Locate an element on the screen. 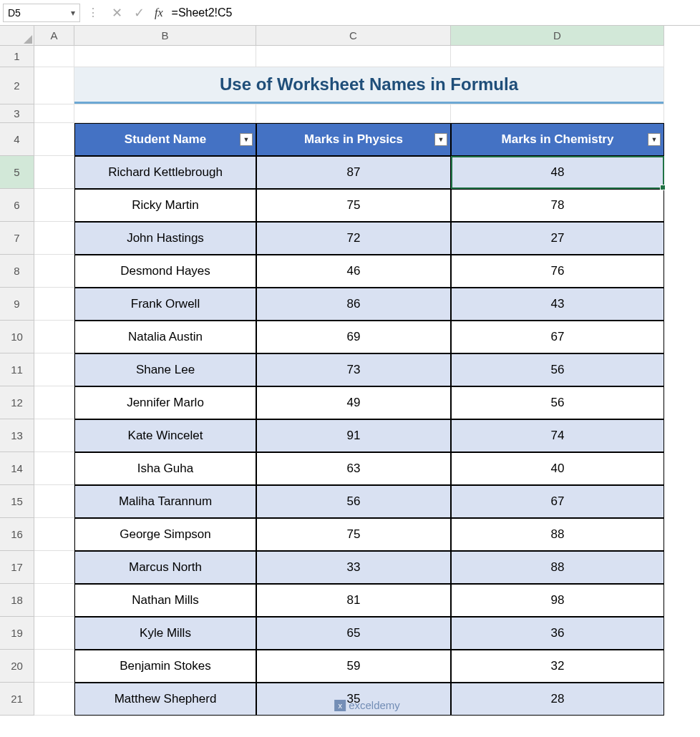 This screenshot has width=700, height=737. table-cell: 46 is located at coordinates (354, 271).